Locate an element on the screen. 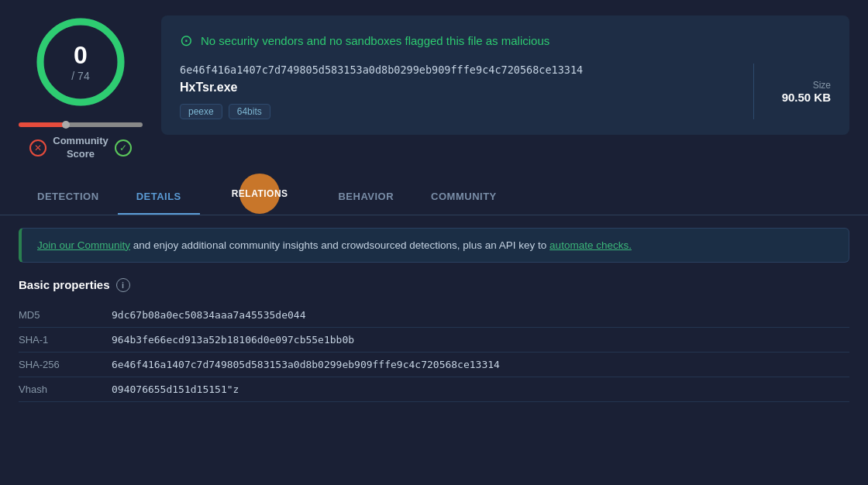 This screenshot has height=485, width=868. properties-title: Basic properties is located at coordinates (64, 285).